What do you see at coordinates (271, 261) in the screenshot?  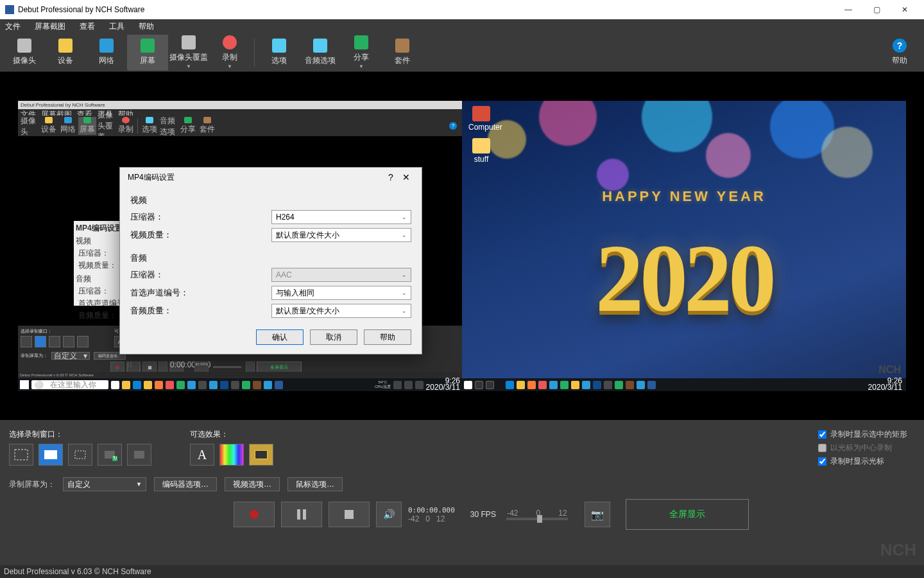 I see `mp4-encoding-dialog: MP4编码设置 ? ✕ 视频 压缩器： H264⌄ 视频质量： 默认质量/文件大…` at bounding box center [271, 261].